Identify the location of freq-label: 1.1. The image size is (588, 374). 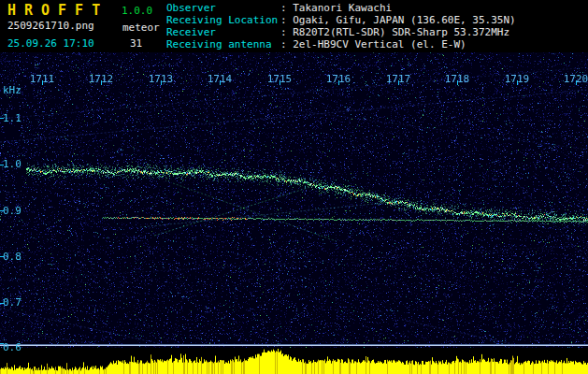
(12, 118).